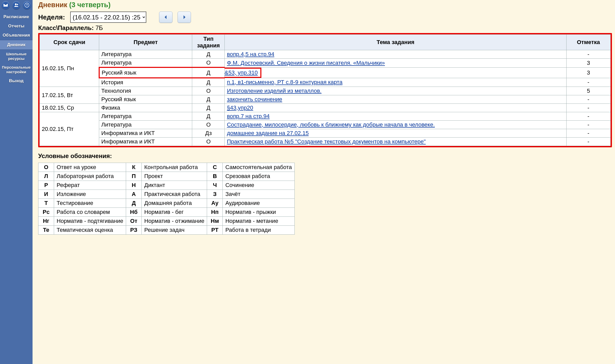  Describe the element at coordinates (90, 230) in the screenshot. I see `legend-text: Тематическая оценка` at that location.